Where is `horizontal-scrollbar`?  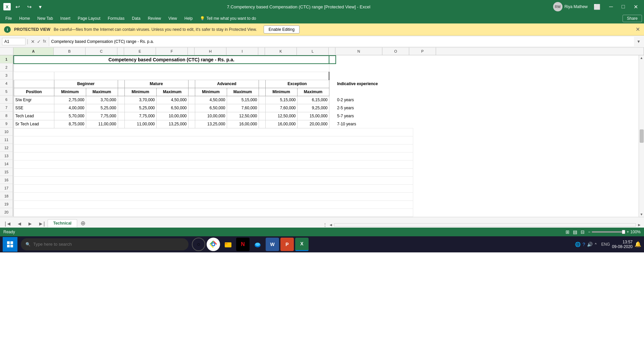
horizontal-scrollbar is located at coordinates (485, 225).